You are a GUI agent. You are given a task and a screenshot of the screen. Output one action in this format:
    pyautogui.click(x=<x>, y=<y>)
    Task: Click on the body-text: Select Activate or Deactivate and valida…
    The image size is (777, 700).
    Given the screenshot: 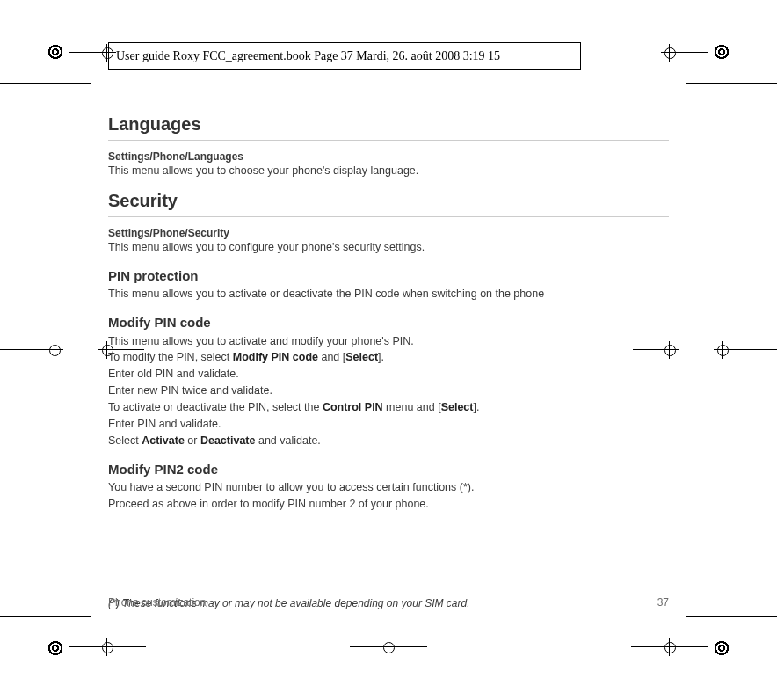 What is the action you would take?
    pyautogui.click(x=388, y=441)
    